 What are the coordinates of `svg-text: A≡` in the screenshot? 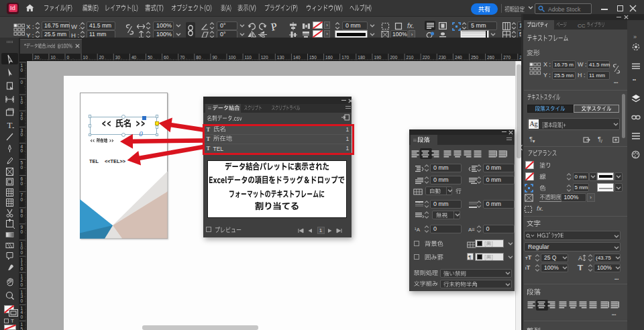 It's located at (472, 229).